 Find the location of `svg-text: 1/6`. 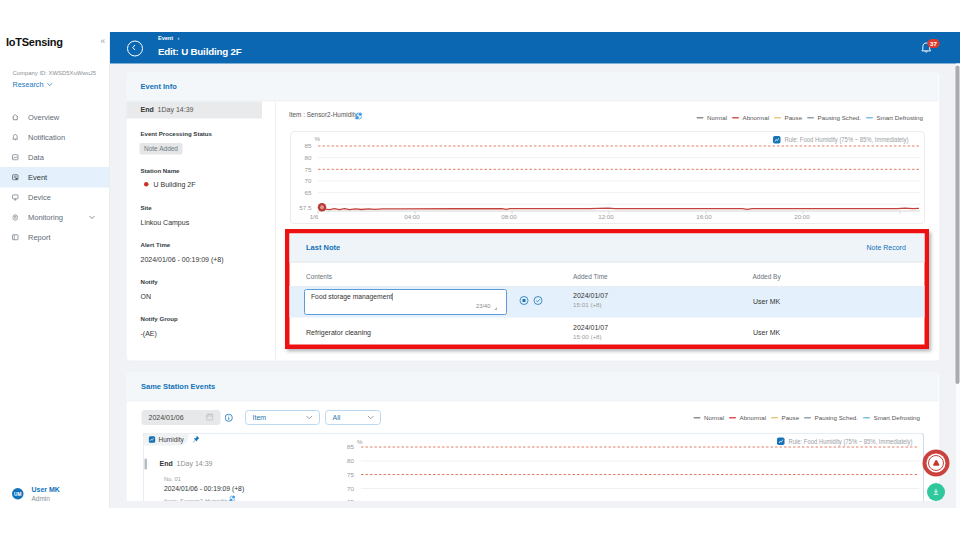

svg-text: 1/6 is located at coordinates (314, 216).